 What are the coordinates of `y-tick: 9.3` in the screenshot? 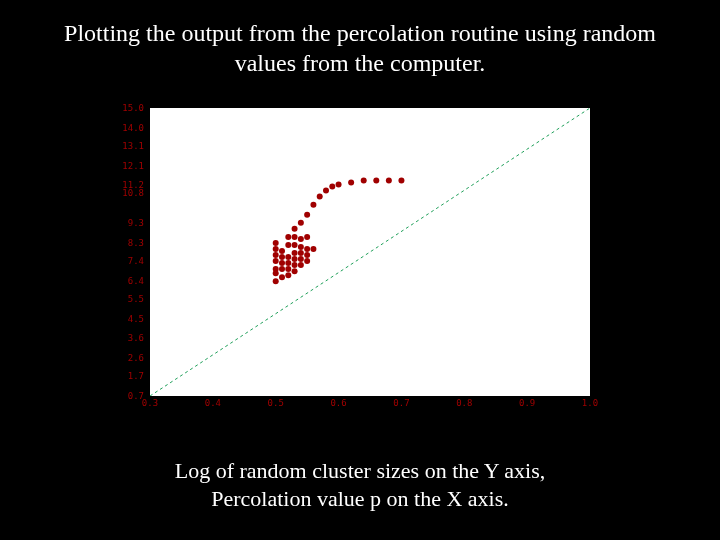 It's located at (136, 223).